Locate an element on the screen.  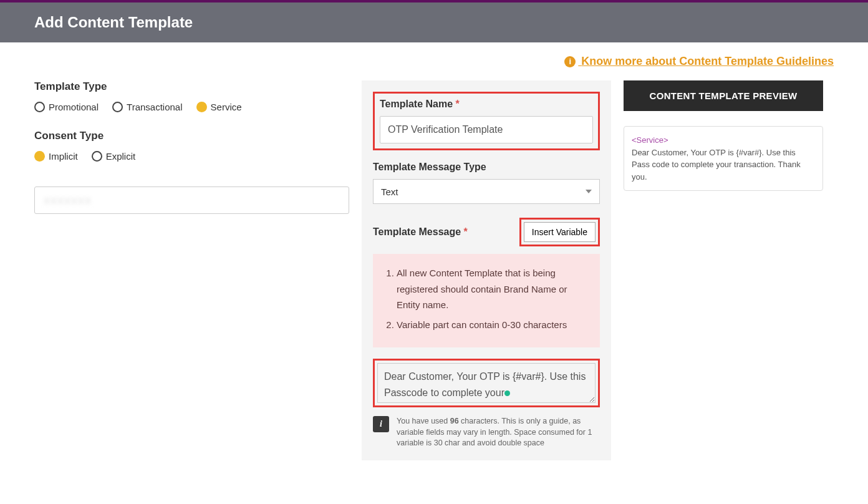
left-column: Template Type Promotional Transactional … is located at coordinates (192, 147).